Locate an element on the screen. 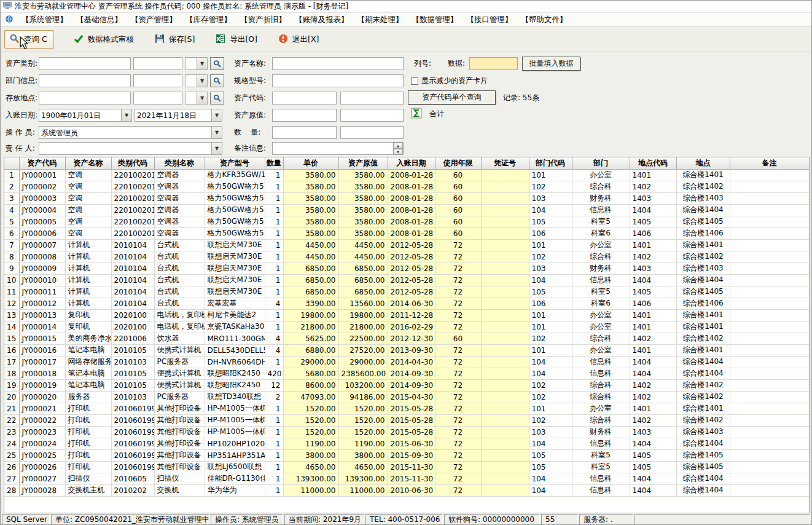 The image size is (812, 525). row-number: 16 is located at coordinates (12, 350).